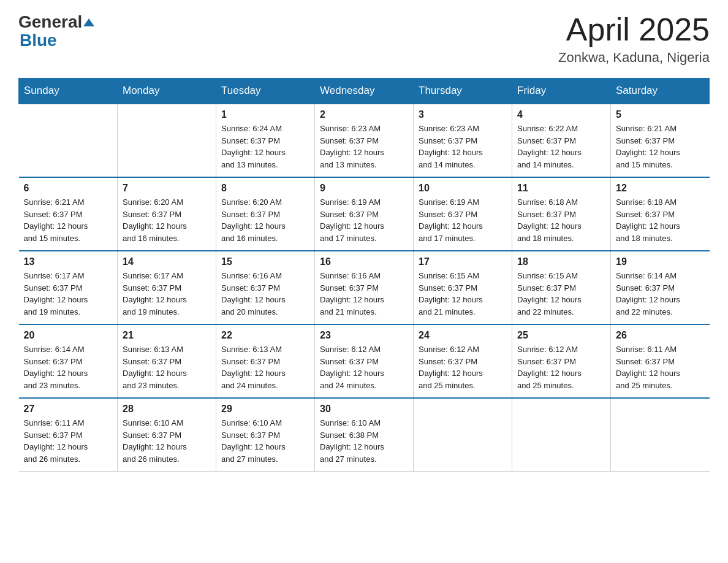 This screenshot has height=563, width=728. What do you see at coordinates (167, 335) in the screenshot?
I see `day-number: 21` at bounding box center [167, 335].